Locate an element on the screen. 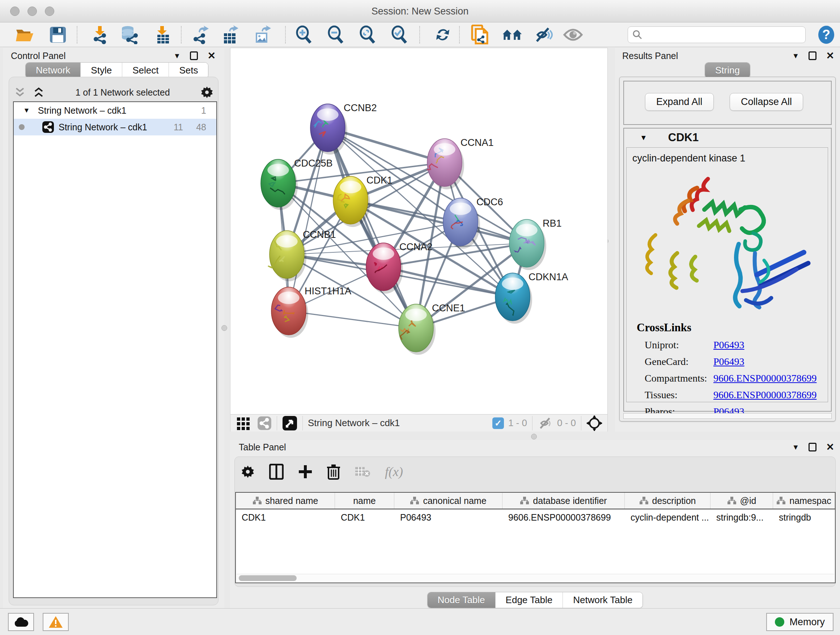  expand-all-icon is located at coordinates (39, 92).